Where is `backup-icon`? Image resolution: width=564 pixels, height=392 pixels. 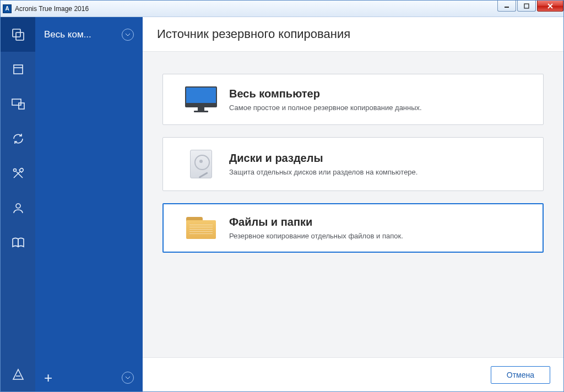 backup-icon is located at coordinates (18, 35).